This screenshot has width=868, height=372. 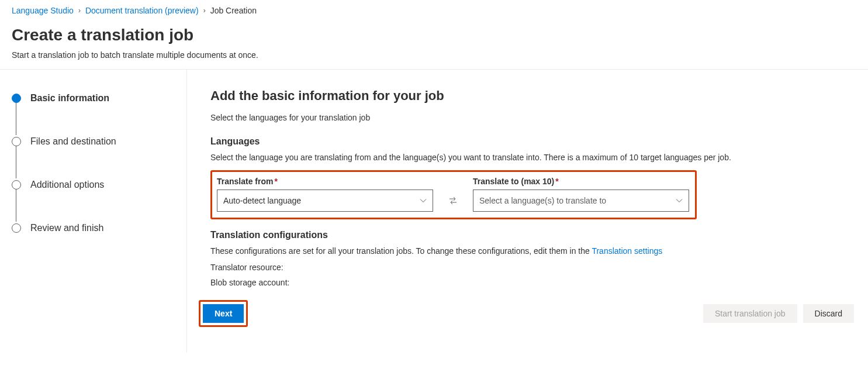 I want to click on breadcrumb-link-language-studio: Language Studio, so click(x=43, y=11).